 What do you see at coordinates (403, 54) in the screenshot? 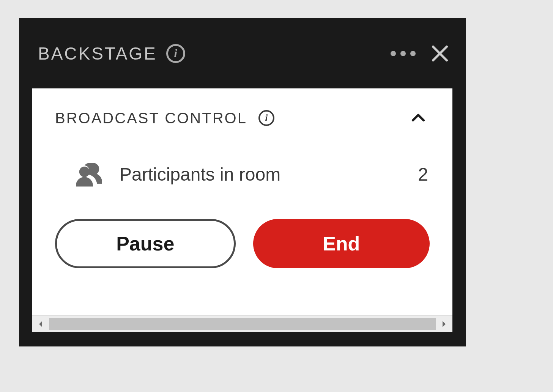
I see `more-options-icon` at bounding box center [403, 54].